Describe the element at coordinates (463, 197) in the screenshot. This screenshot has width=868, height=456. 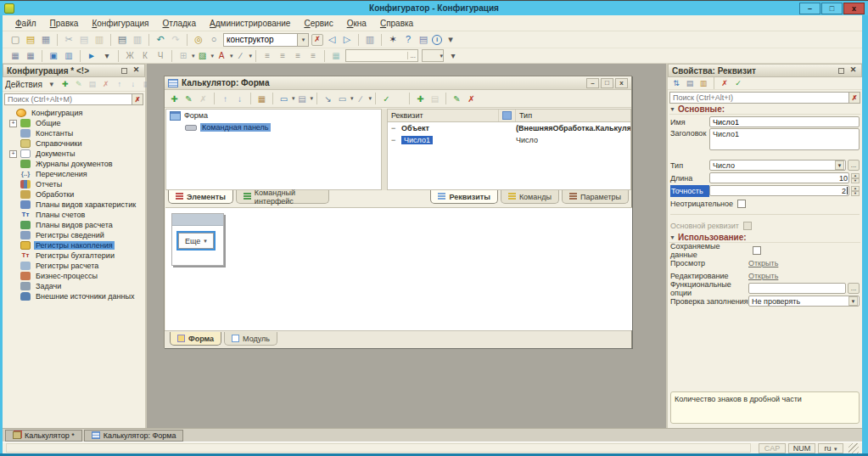
I see `tab-attributes: Реквизиты` at that location.